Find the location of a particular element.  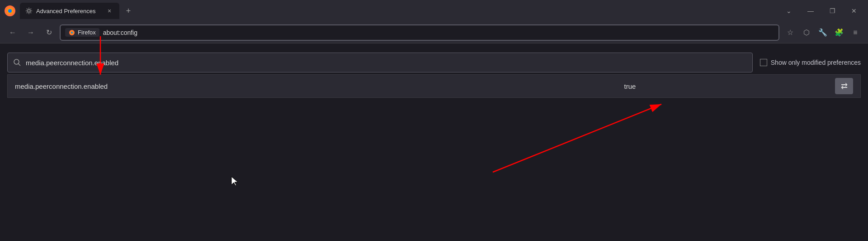

pocket-button: ⬡ is located at coordinates (807, 33).